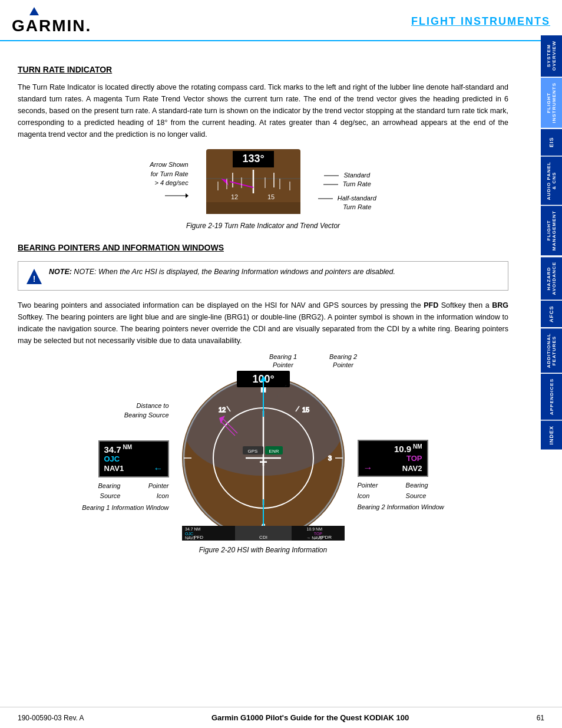 This screenshot has height=728, width=562. What do you see at coordinates (152, 406) in the screenshot?
I see `distance-to-label: Distance to` at bounding box center [152, 406].